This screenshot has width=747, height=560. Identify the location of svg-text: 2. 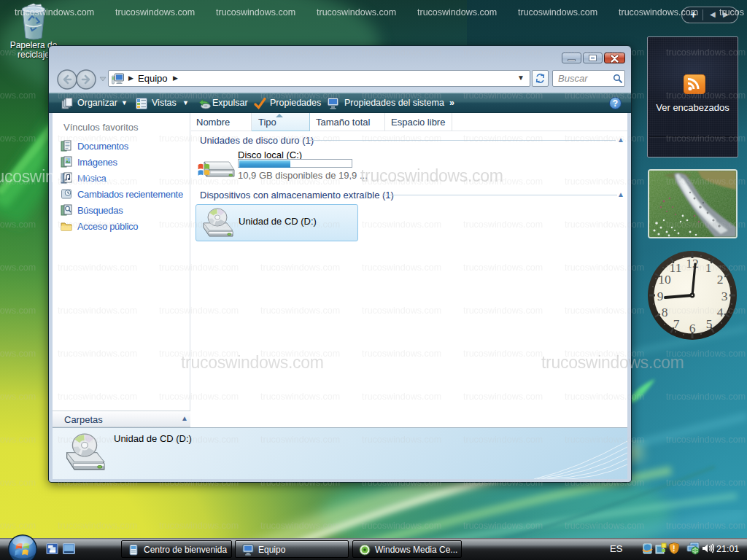
(721, 279).